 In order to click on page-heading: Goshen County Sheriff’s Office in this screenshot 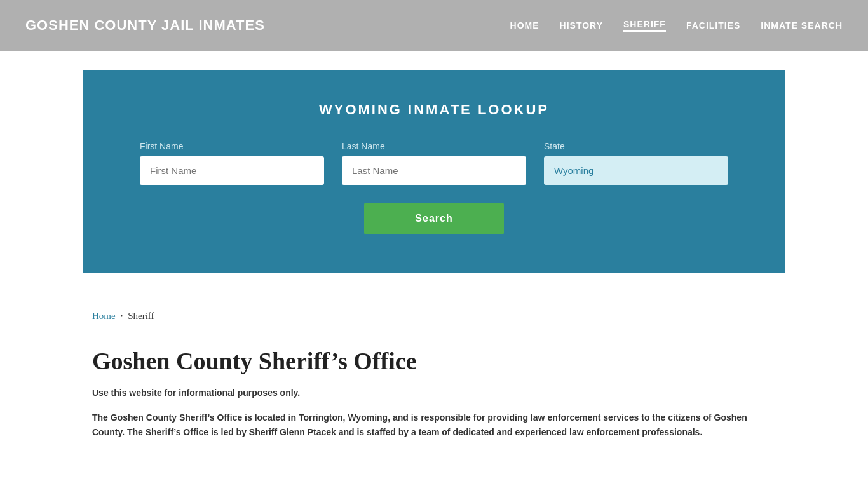, I will do `click(434, 362)`.